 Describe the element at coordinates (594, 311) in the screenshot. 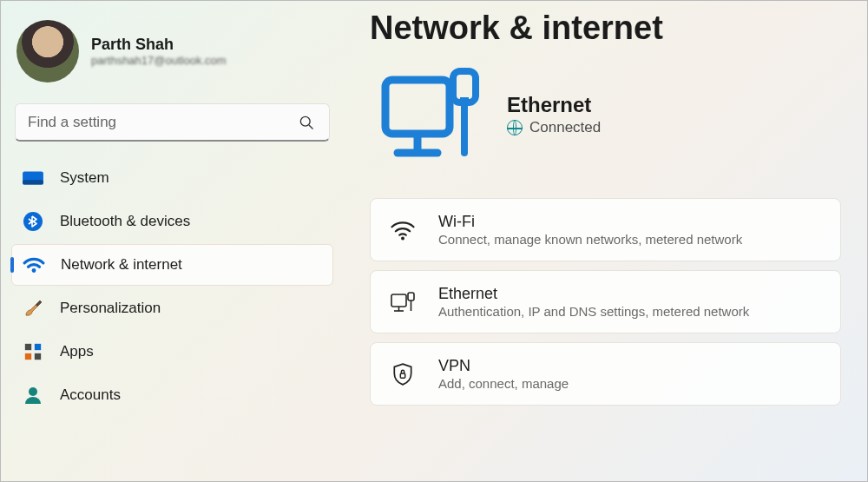

I see `card-subtitle: Authentication, IP and DNS settings, met…` at that location.